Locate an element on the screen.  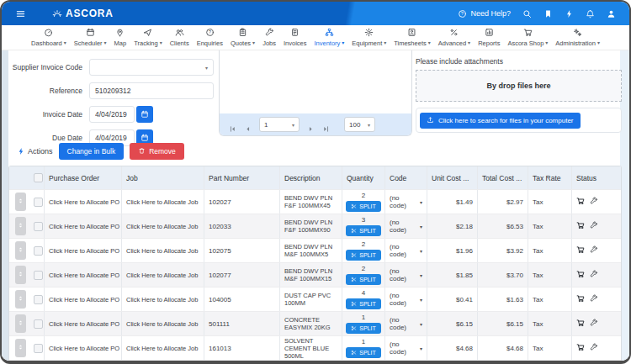
previous-page-button is located at coordinates (247, 124).